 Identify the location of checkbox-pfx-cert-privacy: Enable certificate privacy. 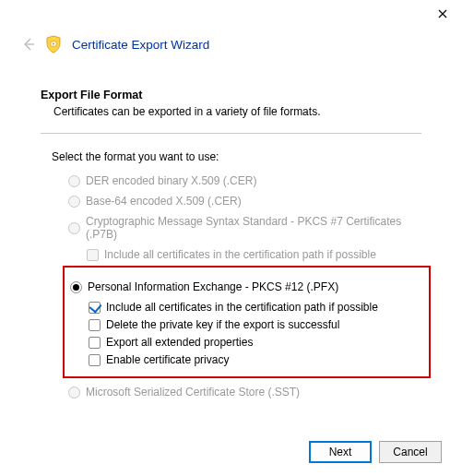
(256, 360).